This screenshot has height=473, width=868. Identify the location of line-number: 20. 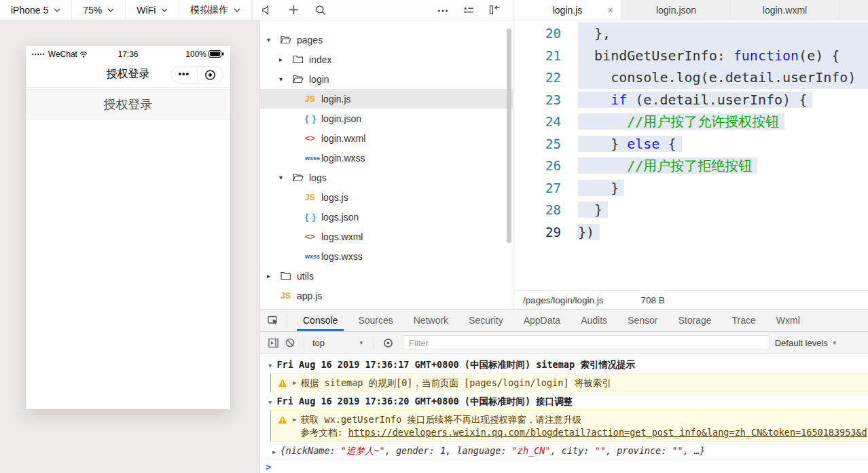
(537, 34).